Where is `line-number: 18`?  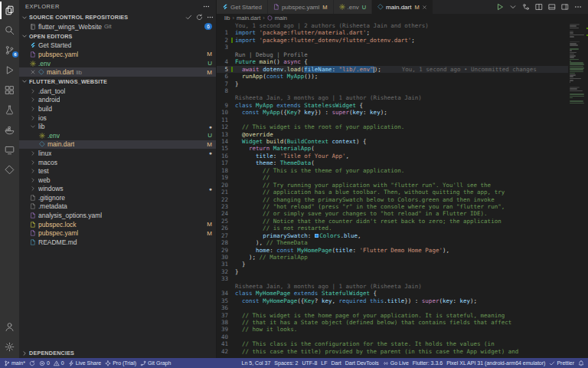 line-number: 18 is located at coordinates (226, 170).